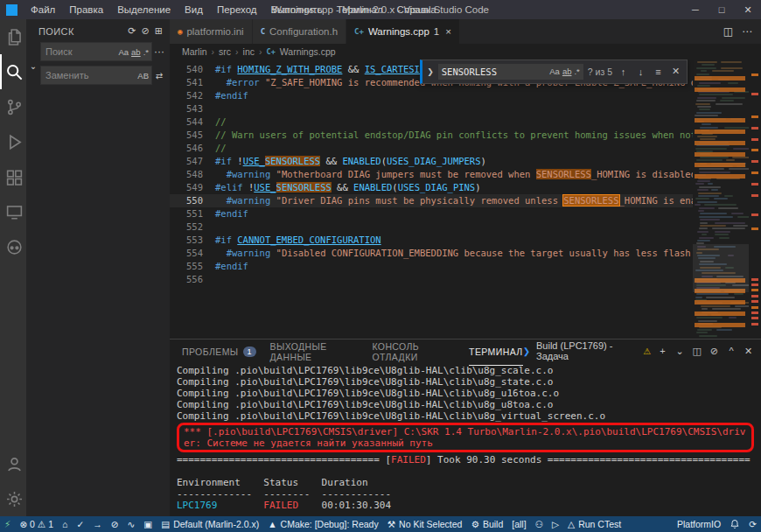 This screenshot has height=532, width=761. Describe the element at coordinates (658, 72) in the screenshot. I see `find-in-selection-button: ≡` at that location.